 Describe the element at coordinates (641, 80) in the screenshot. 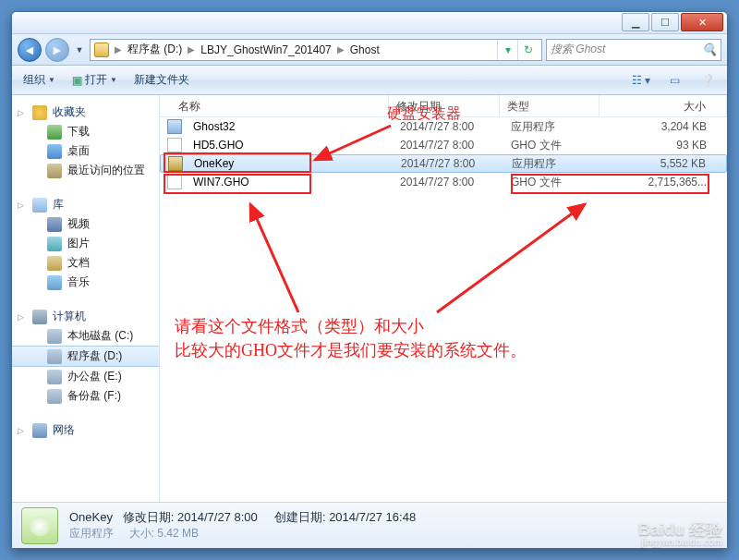

I see `view-options: ☷ ▾` at that location.